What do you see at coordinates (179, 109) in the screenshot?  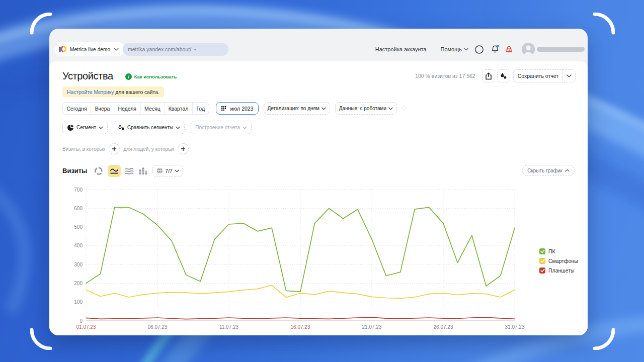 I see `period-tab-quarter: Квартал` at bounding box center [179, 109].